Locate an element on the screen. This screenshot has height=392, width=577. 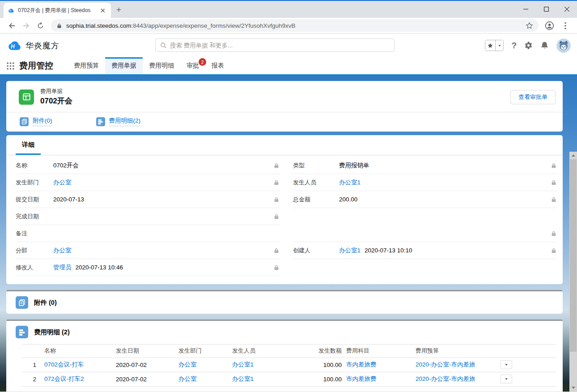
line-name-link: 072会议-打车2 is located at coordinates (64, 379).